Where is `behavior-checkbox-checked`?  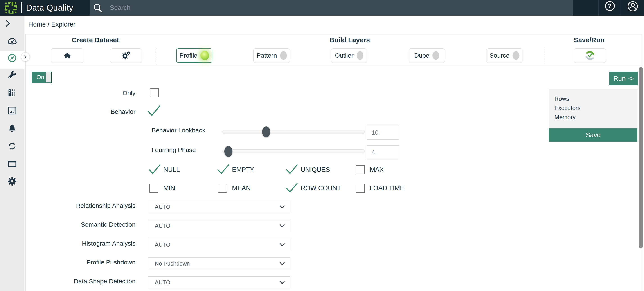
behavior-checkbox-checked is located at coordinates (154, 111).